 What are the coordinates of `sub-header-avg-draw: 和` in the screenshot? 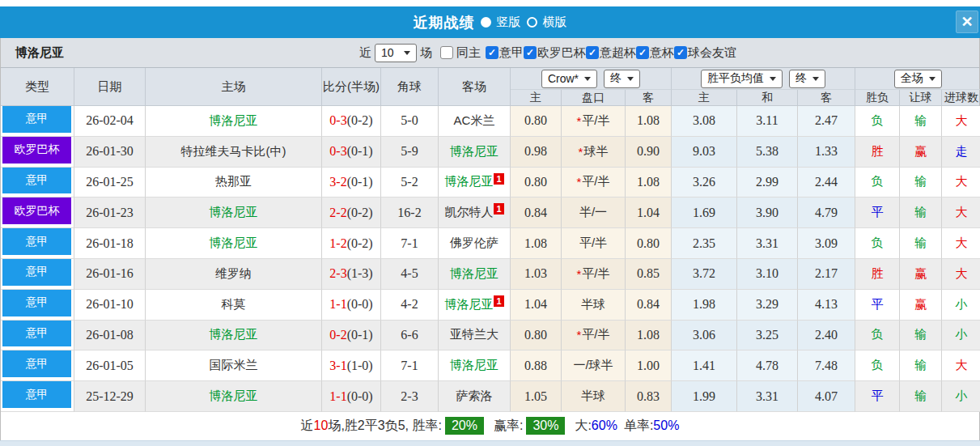 It's located at (767, 97).